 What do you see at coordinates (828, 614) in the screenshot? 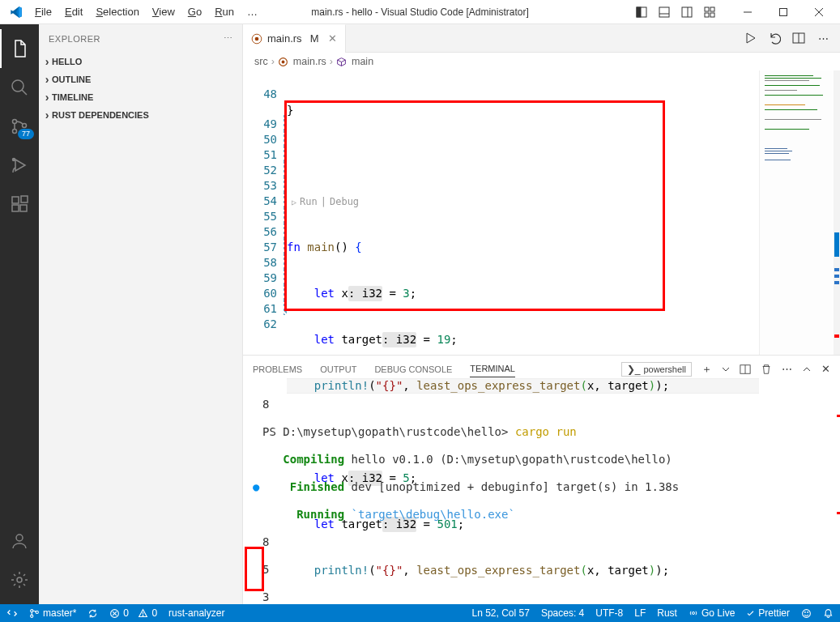
I see `status-bell-icon` at bounding box center [828, 614].